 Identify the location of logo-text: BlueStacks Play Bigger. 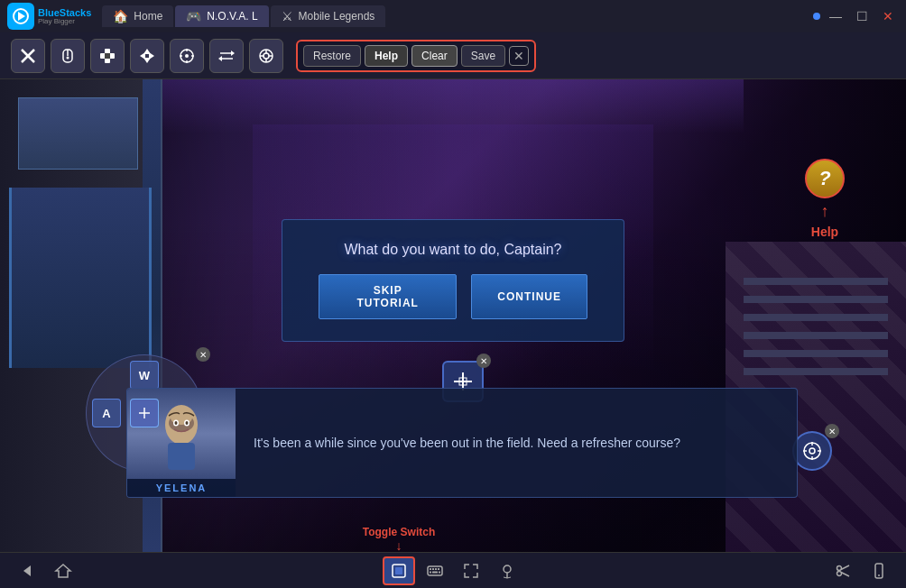
(65, 16).